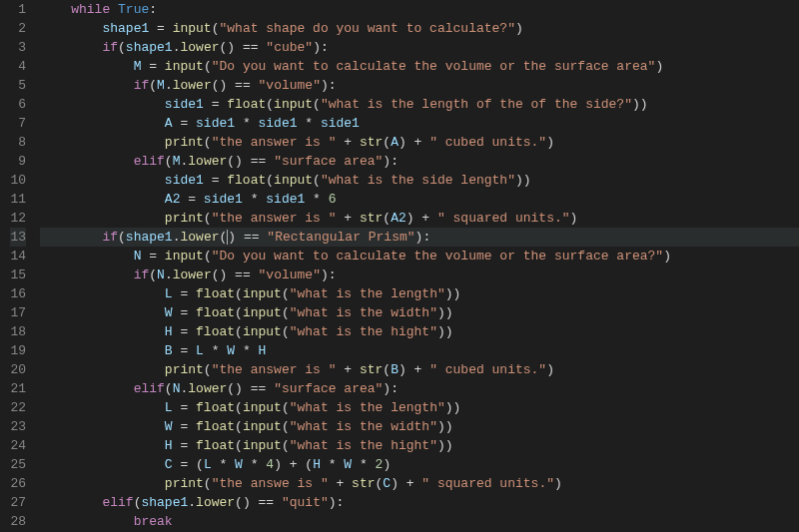 The image size is (799, 532). Describe the element at coordinates (18, 218) in the screenshot. I see `line-number: 12` at that location.